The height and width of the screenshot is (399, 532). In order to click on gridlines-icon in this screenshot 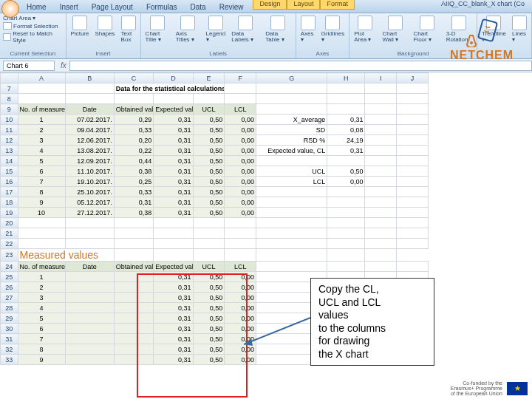, I will do `click(332, 23)`.